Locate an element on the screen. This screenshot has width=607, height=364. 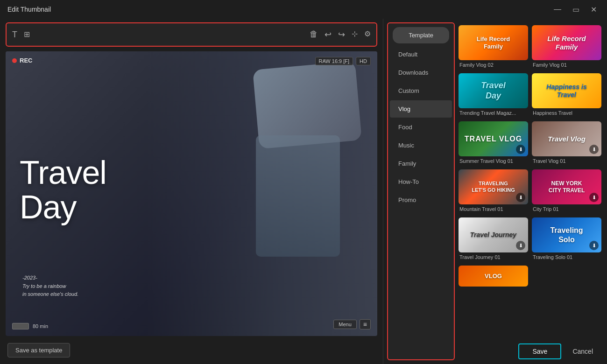
template-travel-vlog-01: Travel Vlog ⬇ Travel Vlog 01 is located at coordinates (567, 143).